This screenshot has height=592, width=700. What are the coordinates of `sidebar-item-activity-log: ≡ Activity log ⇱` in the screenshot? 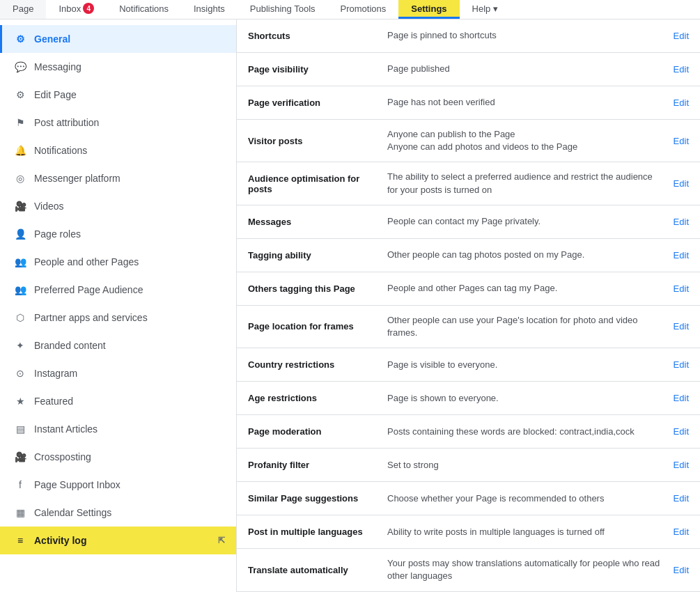 It's located at (118, 540).